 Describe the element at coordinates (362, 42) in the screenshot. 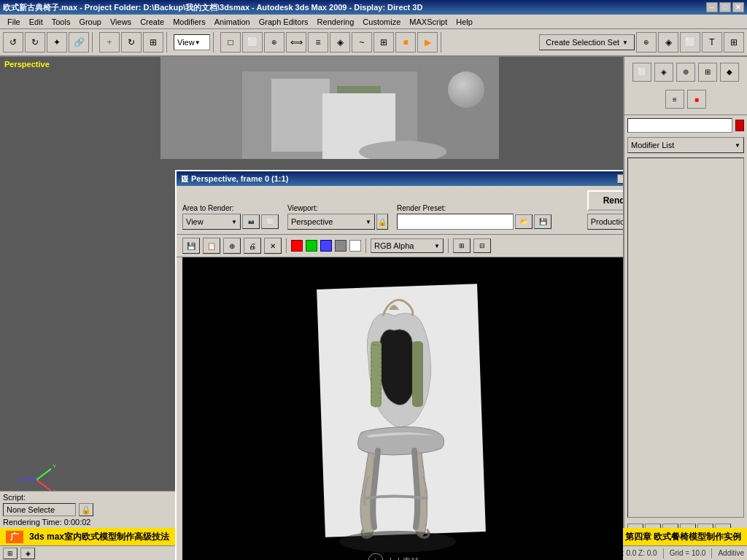

I see `curve-button: ~` at that location.